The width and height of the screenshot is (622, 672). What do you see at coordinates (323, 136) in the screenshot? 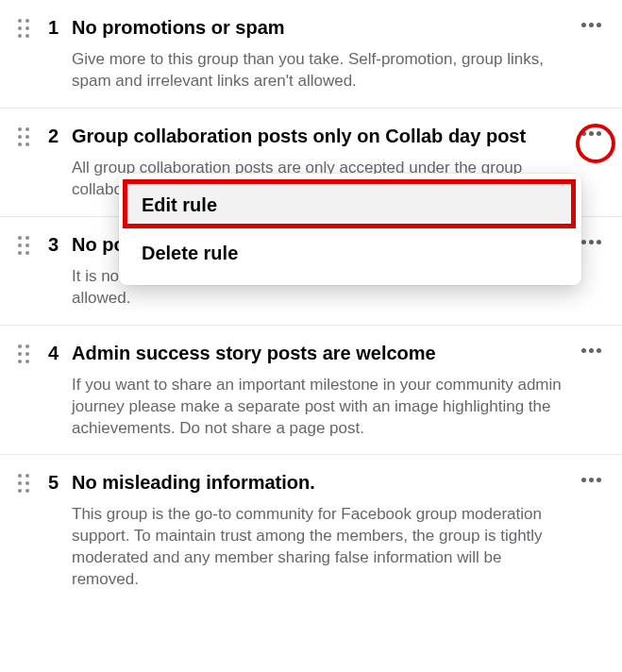
I see `rule-title: Group collaboration posts only on Collab…` at bounding box center [323, 136].